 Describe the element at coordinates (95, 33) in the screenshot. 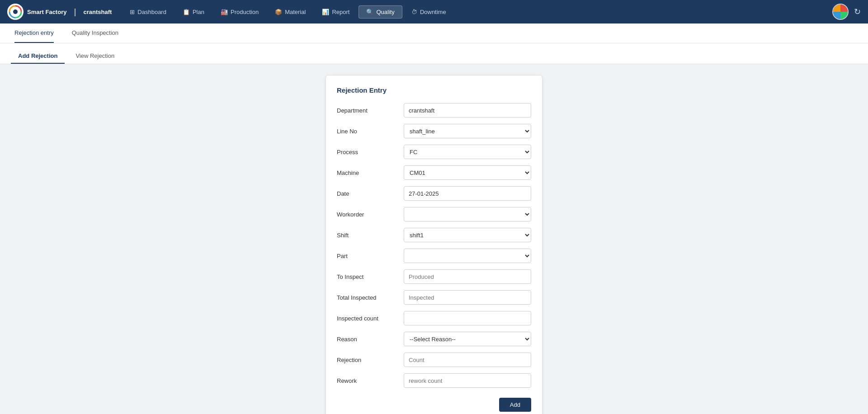

I see `subnav-item-quality-inspection: Quality Inspection` at that location.